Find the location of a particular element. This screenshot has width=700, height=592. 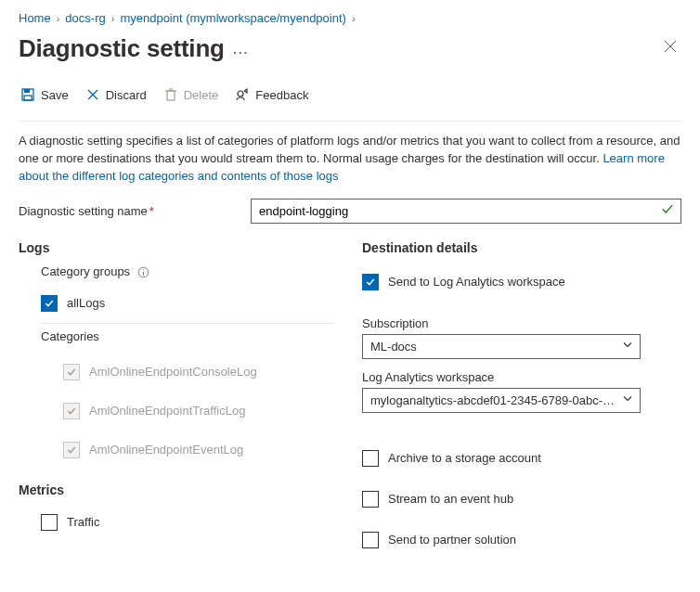

delete-button: Delete is located at coordinates (191, 95).